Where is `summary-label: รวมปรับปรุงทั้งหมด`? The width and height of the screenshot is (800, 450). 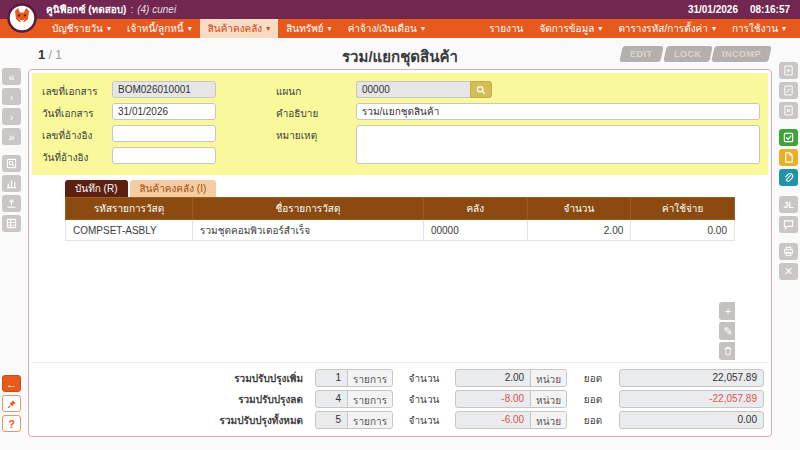 summary-label: รวมปรับปรุงทั้งหมด is located at coordinates (174, 420).